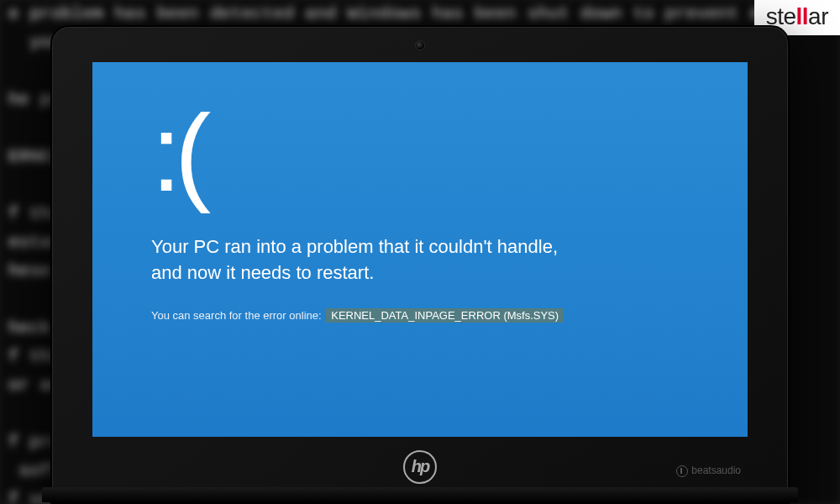 The image size is (840, 504). Describe the element at coordinates (716, 470) in the screenshot. I see `beats-text: beatsaudio` at that location.